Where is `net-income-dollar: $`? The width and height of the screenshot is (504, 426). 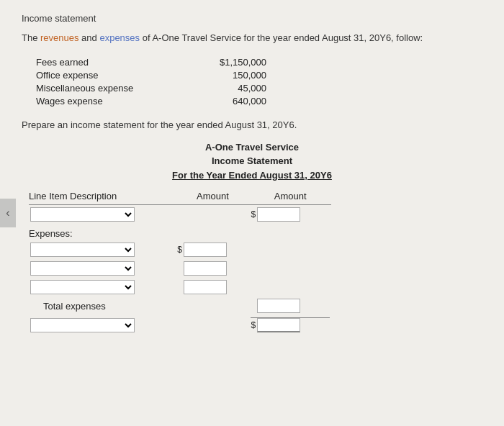
net-income-dollar: $ is located at coordinates (253, 325).